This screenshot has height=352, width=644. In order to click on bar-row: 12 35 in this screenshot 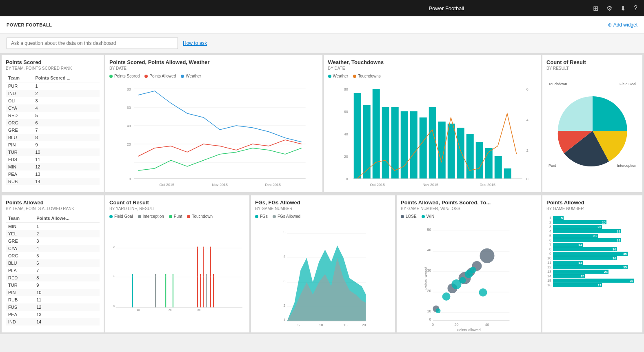, I will do `click(593, 267)`.